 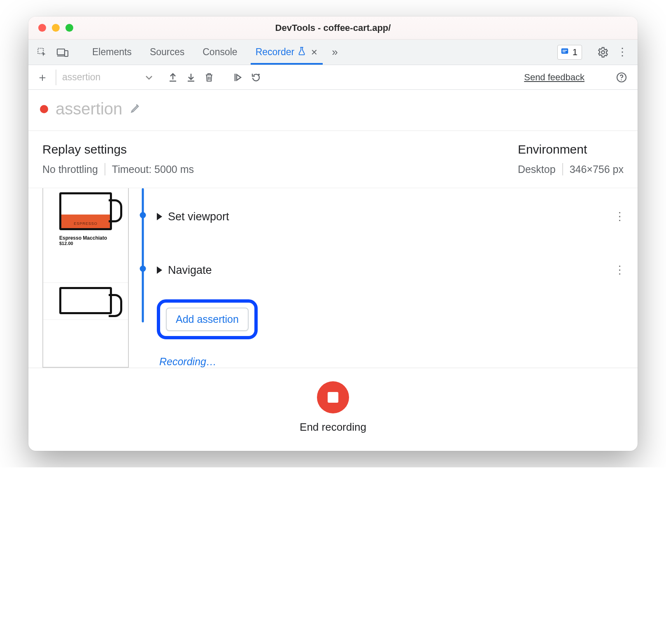 What do you see at coordinates (335, 52) in the screenshot?
I see `chevron-double-right-icon: »` at bounding box center [335, 52].